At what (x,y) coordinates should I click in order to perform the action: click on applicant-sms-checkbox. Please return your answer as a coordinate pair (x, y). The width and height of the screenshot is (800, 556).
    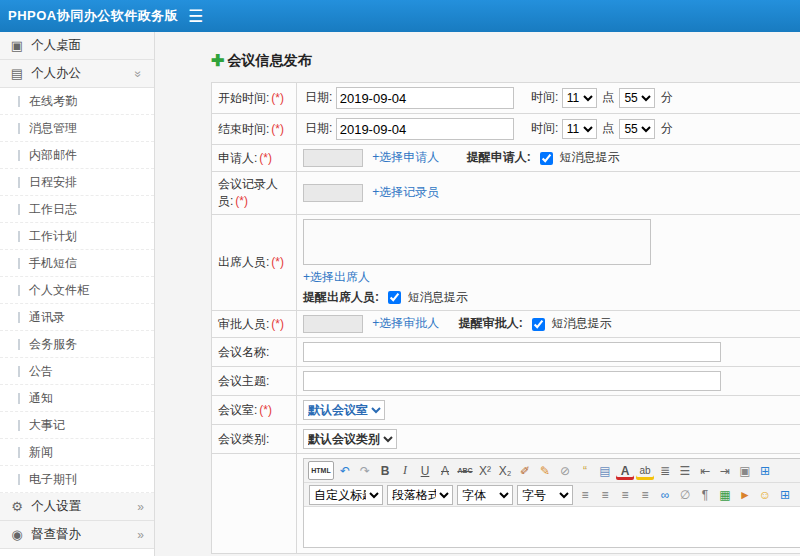
    Looking at the image, I should click on (546, 158).